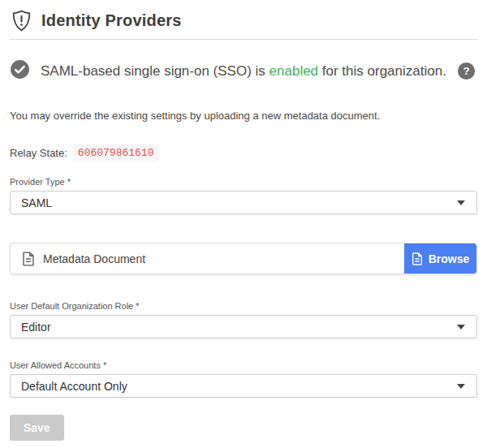 The image size is (487, 448). Describe the element at coordinates (112, 21) in the screenshot. I see `page-title: Identity Providers` at that location.